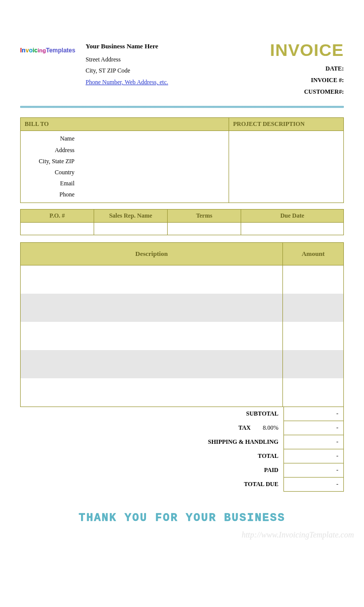 Image resolution: width=364 pixels, height=607 pixels. What do you see at coordinates (307, 69) in the screenshot?
I see `meta-date-label: DATE:` at bounding box center [307, 69].